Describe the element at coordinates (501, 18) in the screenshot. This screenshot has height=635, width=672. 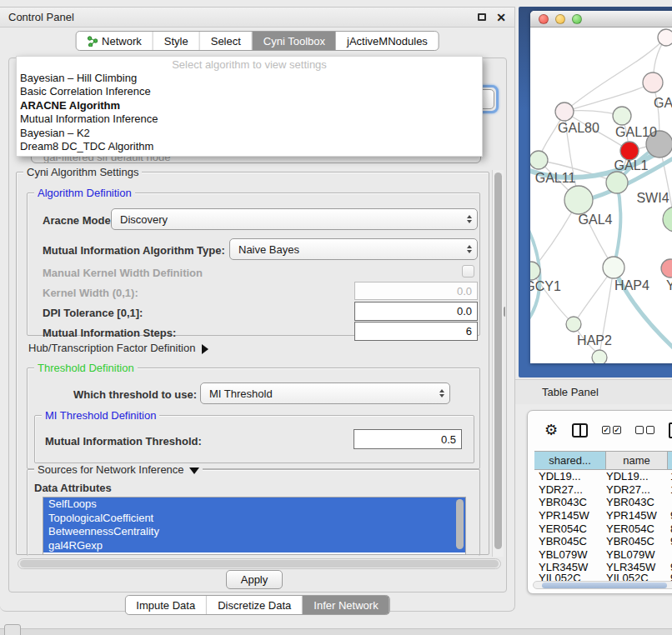
I see `close-icon: ✕` at that location.